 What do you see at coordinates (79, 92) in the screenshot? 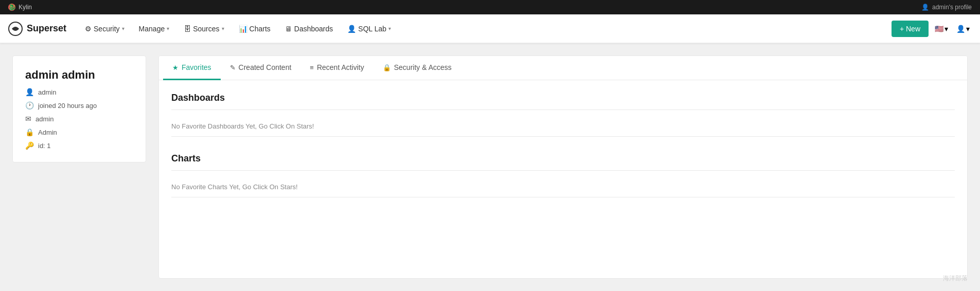
I see `profile-username-row: 👤 admin` at bounding box center [79, 92].